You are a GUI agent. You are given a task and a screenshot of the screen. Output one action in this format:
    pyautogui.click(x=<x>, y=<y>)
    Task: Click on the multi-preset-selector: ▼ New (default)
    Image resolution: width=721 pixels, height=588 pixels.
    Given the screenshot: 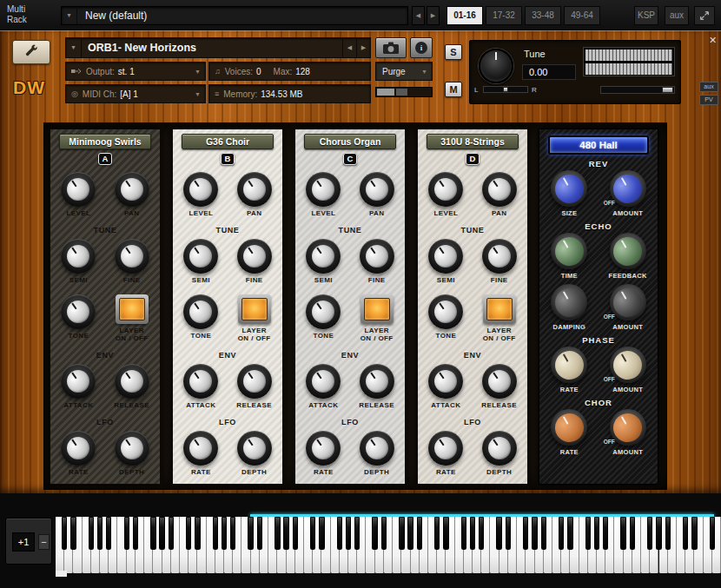 What is the action you would take?
    pyautogui.click(x=235, y=16)
    